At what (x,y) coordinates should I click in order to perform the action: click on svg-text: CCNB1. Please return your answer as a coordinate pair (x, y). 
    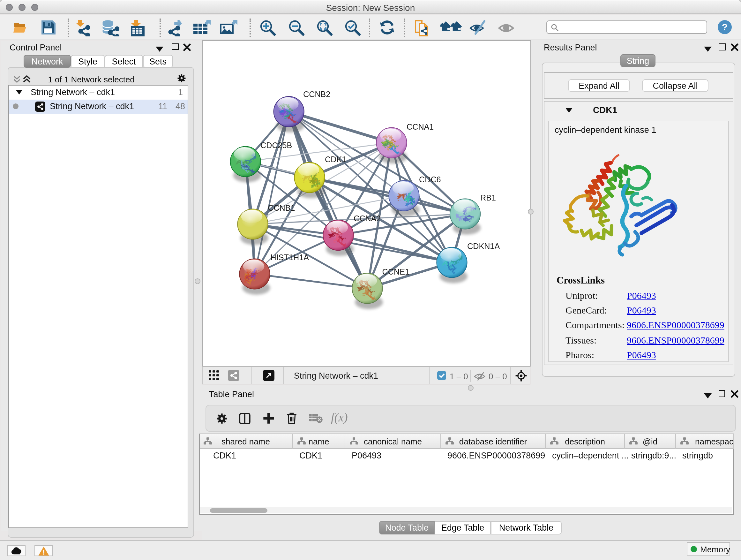
    Looking at the image, I should click on (281, 208).